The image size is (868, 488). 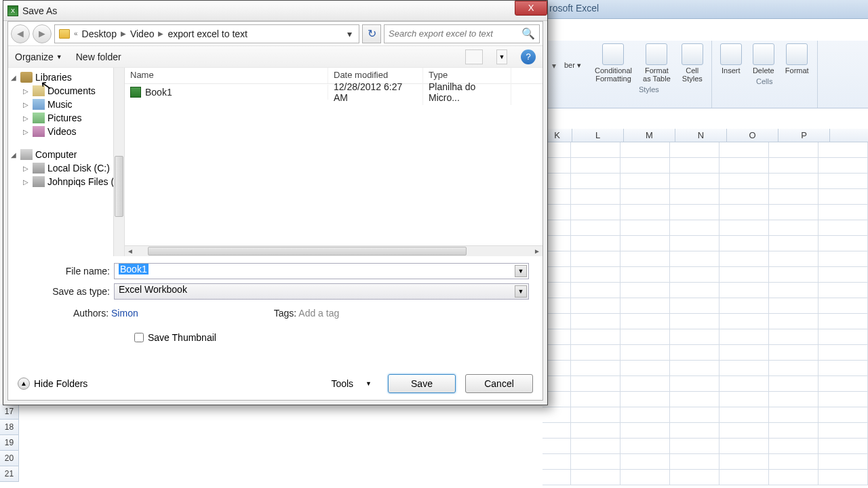 I want to click on file-type: Planilha do Micro..., so click(x=467, y=92).